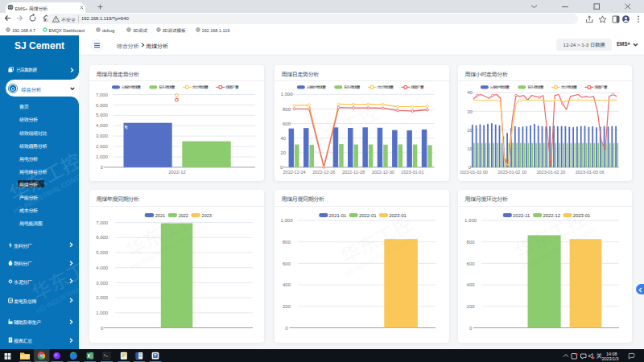 This screenshot has height=362, width=644. What do you see at coordinates (353, 172) in the screenshot?
I see `svg-text: 2022-12-28` at bounding box center [353, 172].